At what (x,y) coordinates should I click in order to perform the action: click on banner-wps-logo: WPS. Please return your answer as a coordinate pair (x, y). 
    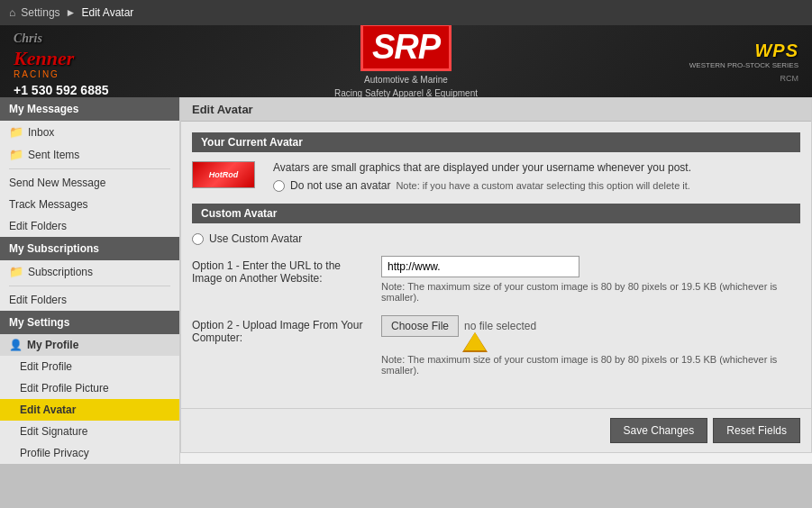
    Looking at the image, I should click on (777, 50).